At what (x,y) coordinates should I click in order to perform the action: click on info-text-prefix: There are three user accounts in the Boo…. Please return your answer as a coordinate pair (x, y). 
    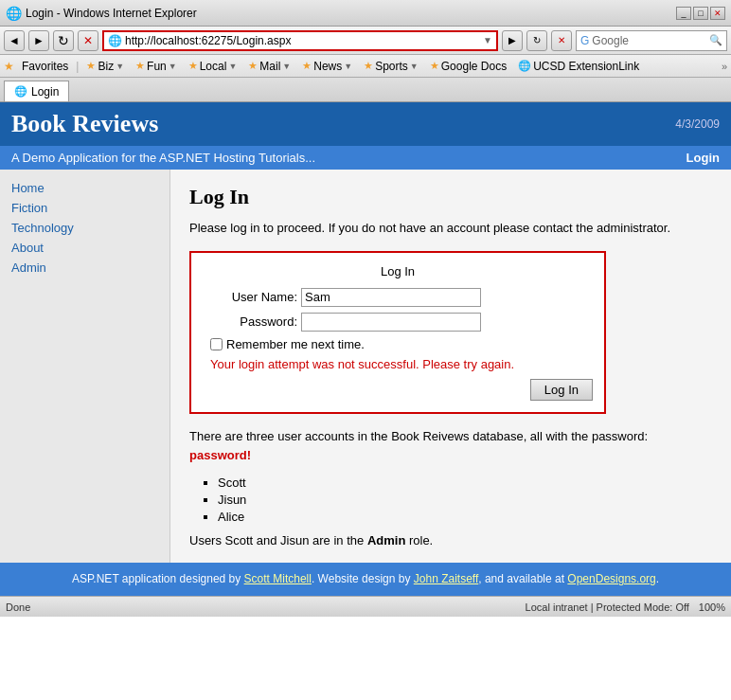
    Looking at the image, I should click on (419, 436).